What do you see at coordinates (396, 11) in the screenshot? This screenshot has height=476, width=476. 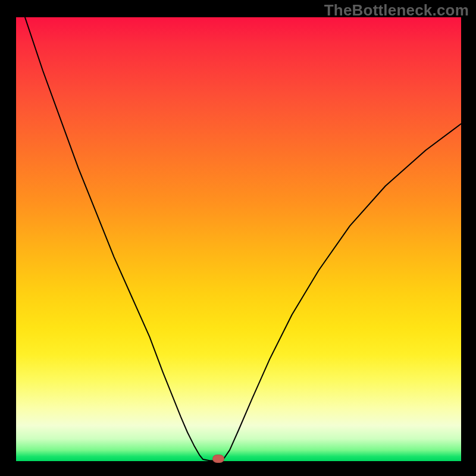 I see `watermark-text: TheBottleneck.com` at bounding box center [396, 11].